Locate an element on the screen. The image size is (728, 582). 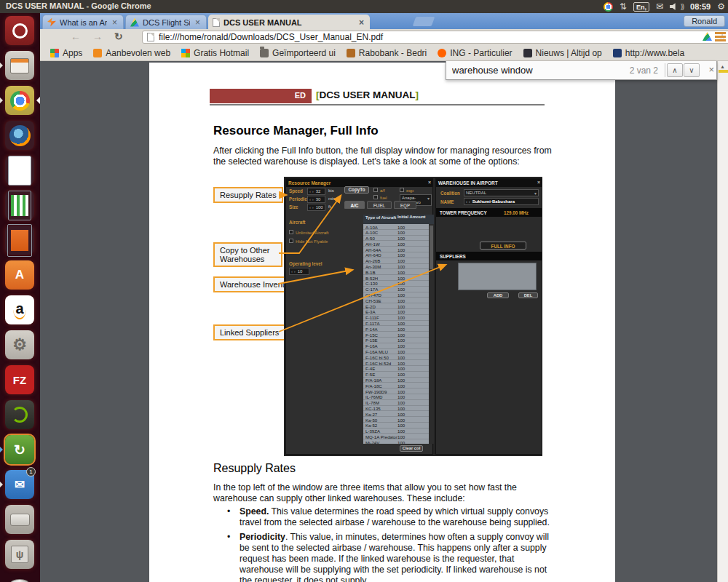
bookmark-item: Rabobank - Bedri is located at coordinates (387, 53).